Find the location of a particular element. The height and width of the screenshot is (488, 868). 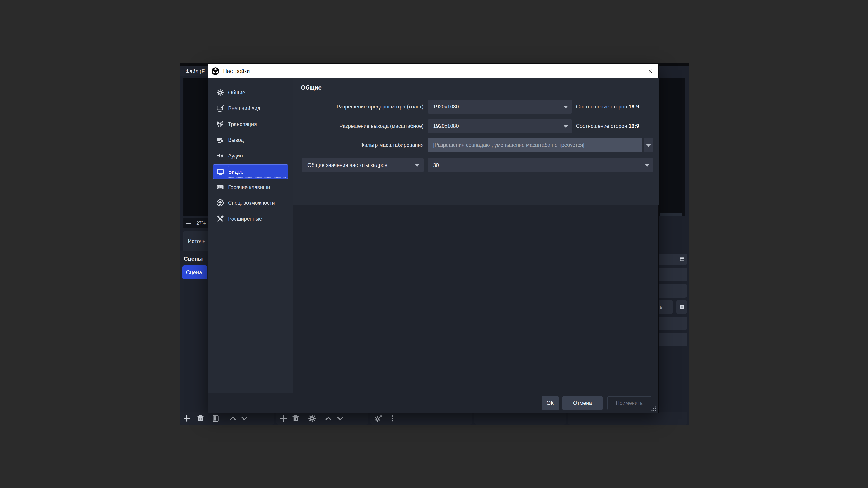

dialog-title: Настройки is located at coordinates (237, 71).